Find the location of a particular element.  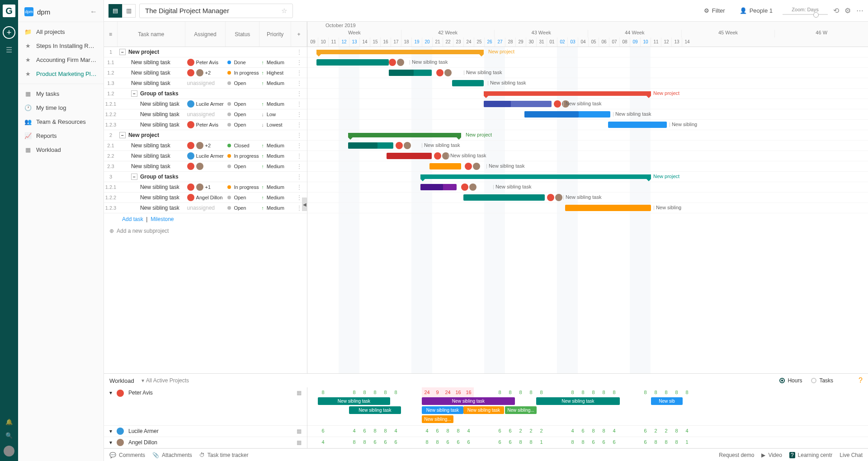

task-row: 1.2−Group of tasks⋮ is located at coordinates (205, 94).